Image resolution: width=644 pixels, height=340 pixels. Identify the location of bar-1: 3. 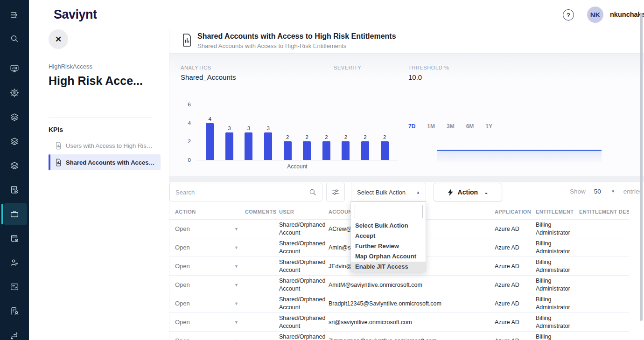
(230, 143).